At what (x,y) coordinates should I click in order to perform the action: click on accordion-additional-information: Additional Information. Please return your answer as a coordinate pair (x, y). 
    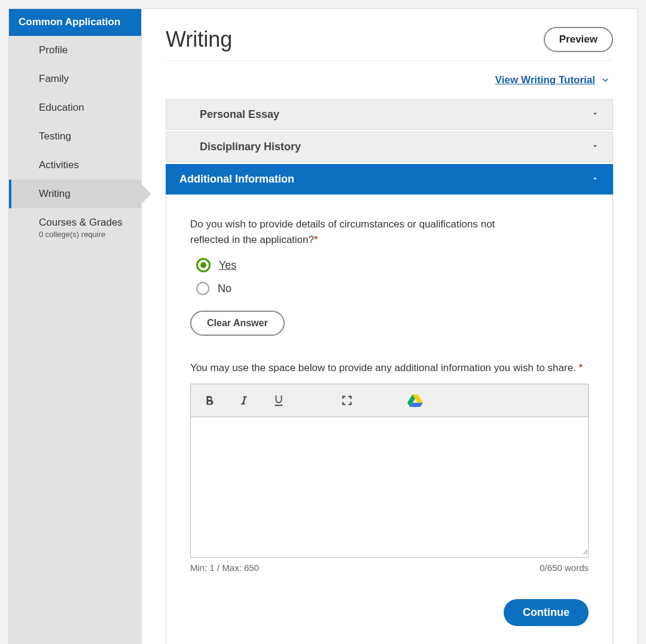
    Looking at the image, I should click on (389, 180).